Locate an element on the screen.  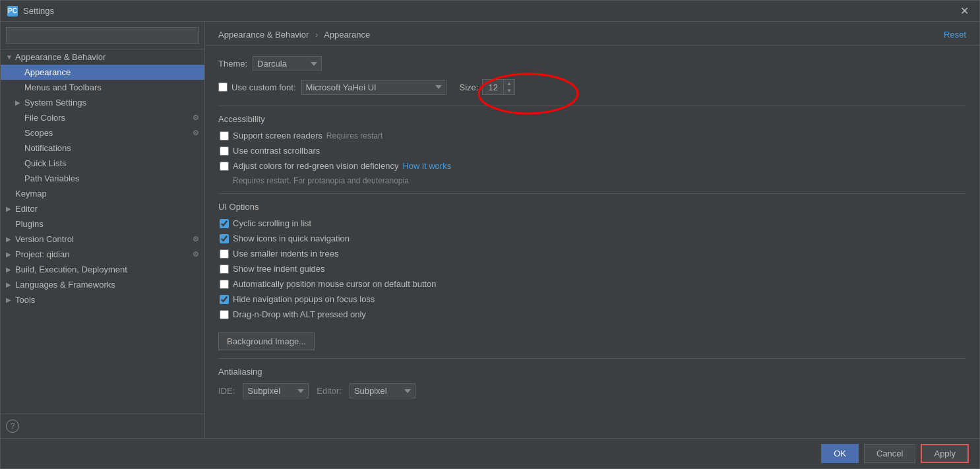
theme-row: Theme: Darcula IntelliJ High contrast is located at coordinates (592, 63).